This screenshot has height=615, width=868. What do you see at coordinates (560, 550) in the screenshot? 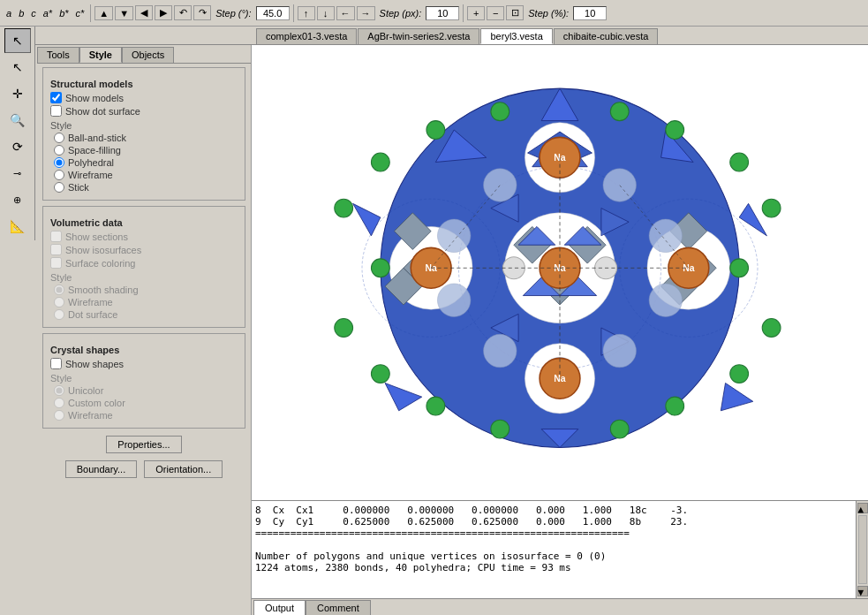
I see `output-content: ▲ ▼ 8 Cx Cx1 0.000000 0.000000 0.000000 …` at bounding box center [560, 550].